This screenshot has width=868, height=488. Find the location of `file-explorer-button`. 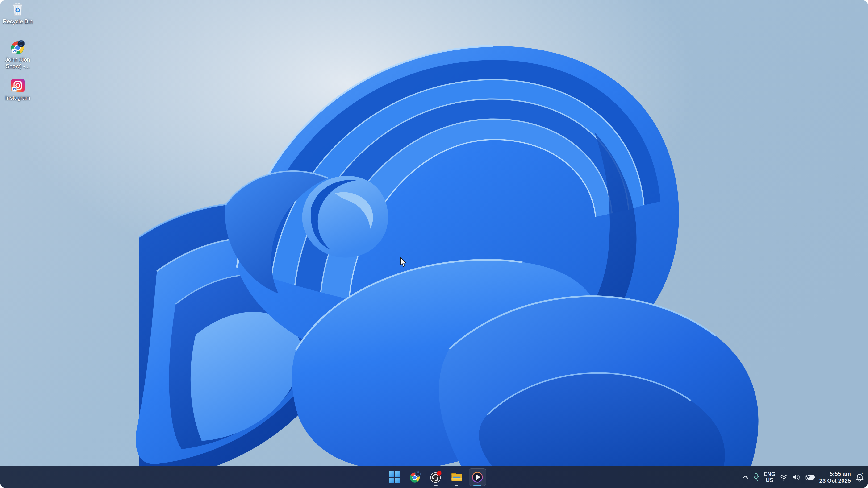

file-explorer-button is located at coordinates (457, 477).